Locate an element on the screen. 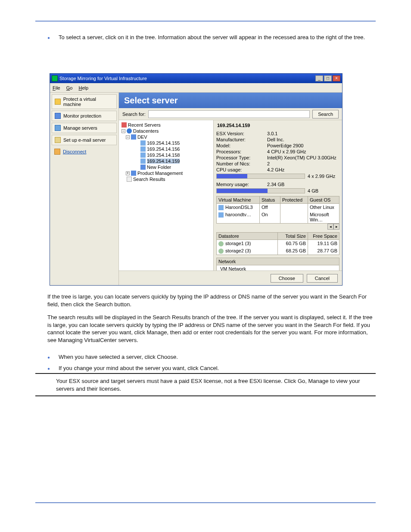 This screenshot has width=411, height=532. kv-label: Number of Nics: is located at coordinates (242, 164).